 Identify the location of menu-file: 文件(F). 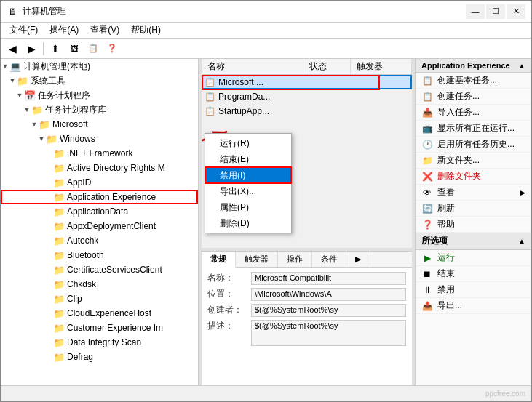
(23, 31).